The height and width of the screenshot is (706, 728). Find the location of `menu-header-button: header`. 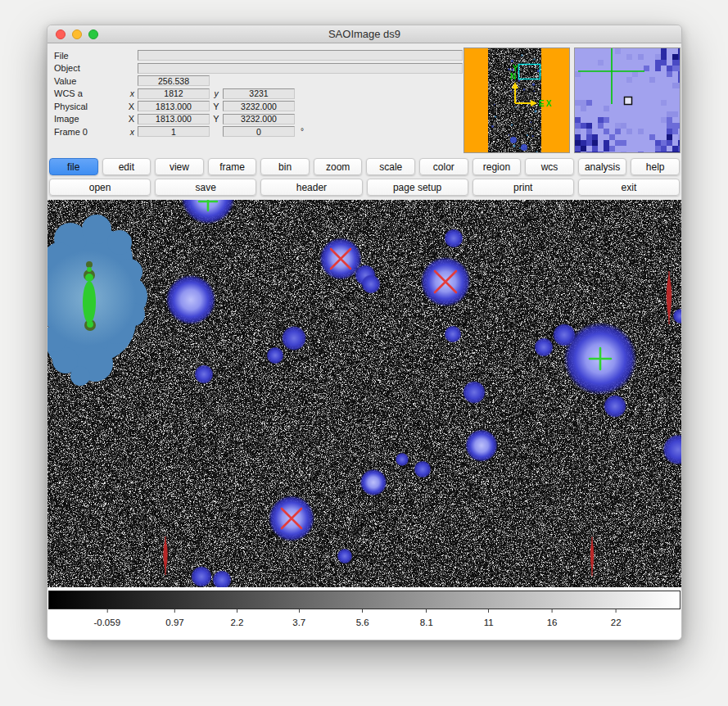

menu-header-button: header is located at coordinates (311, 187).